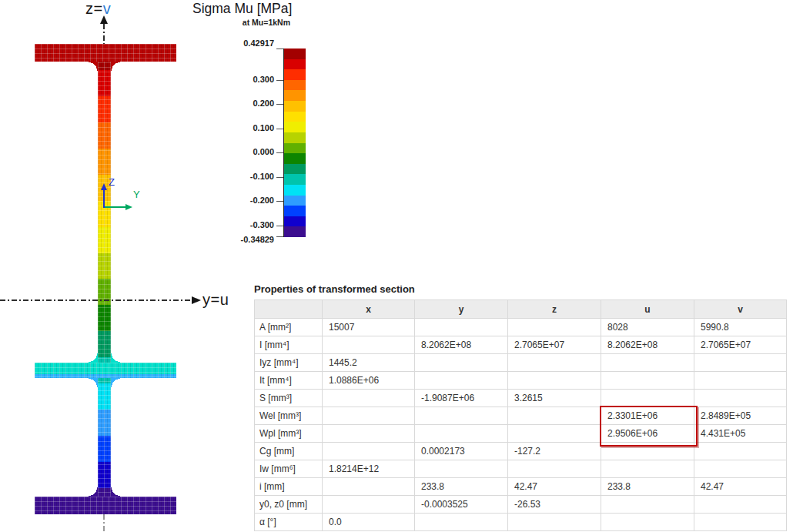 The image size is (793, 532). I want to click on cell: -1.9087E+06, so click(462, 399).